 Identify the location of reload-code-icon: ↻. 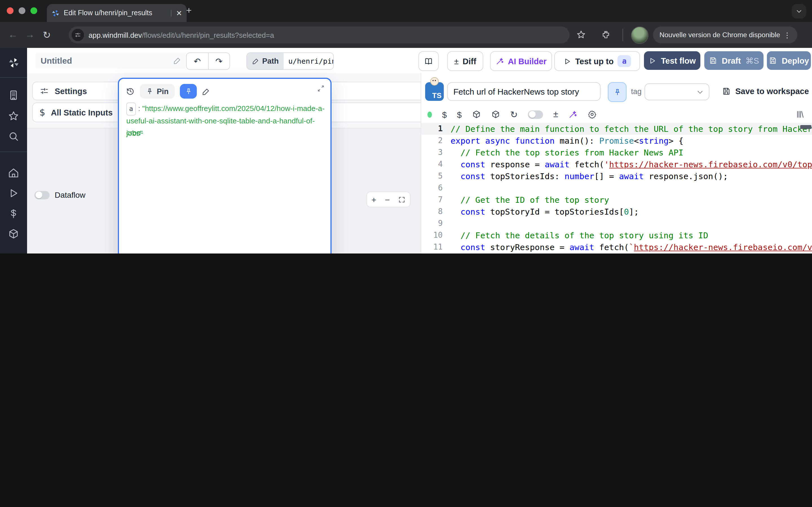
(514, 114).